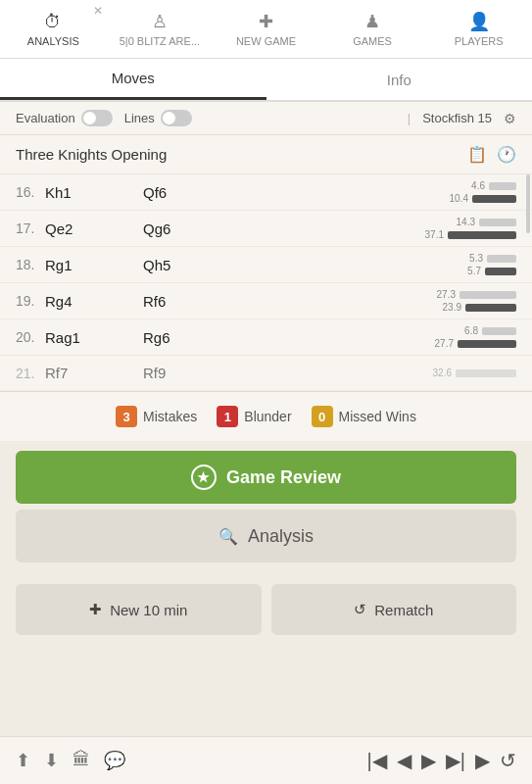 The width and height of the screenshot is (532, 784). Describe the element at coordinates (139, 610) in the screenshot. I see `new-10-min-button: ✚ New 10 min` at that location.